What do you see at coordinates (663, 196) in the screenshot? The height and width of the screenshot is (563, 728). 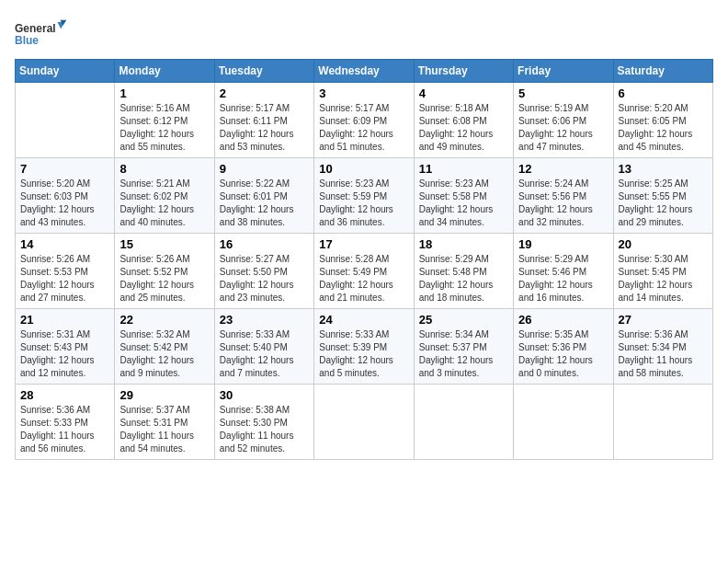 I see `calendar-cell: 13Sunrise: 5:25 AMSunset: 5:55 PMDayligh…` at bounding box center [663, 196].